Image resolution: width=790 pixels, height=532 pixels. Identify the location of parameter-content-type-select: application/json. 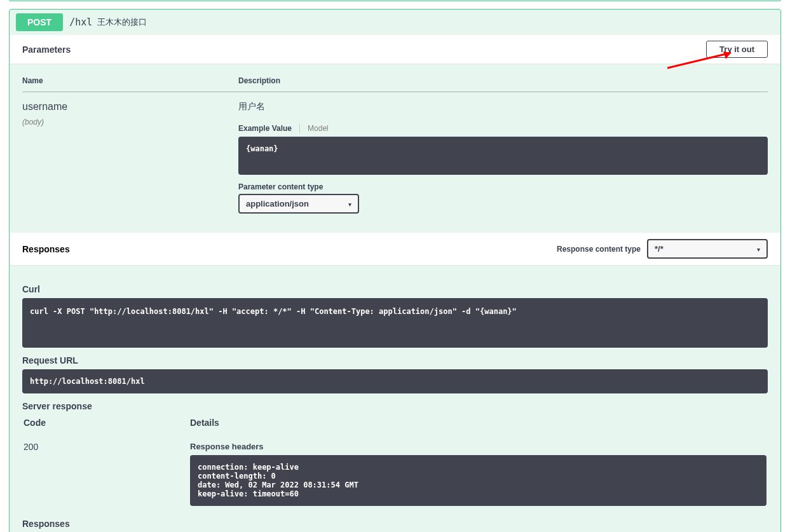
(299, 203).